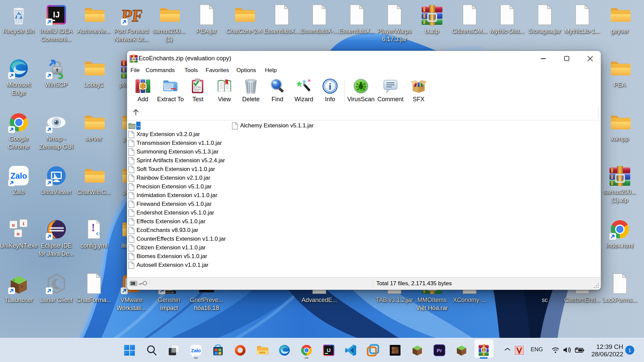  What do you see at coordinates (18, 234) in the screenshot?
I see `svg-text: n` at bounding box center [18, 234].